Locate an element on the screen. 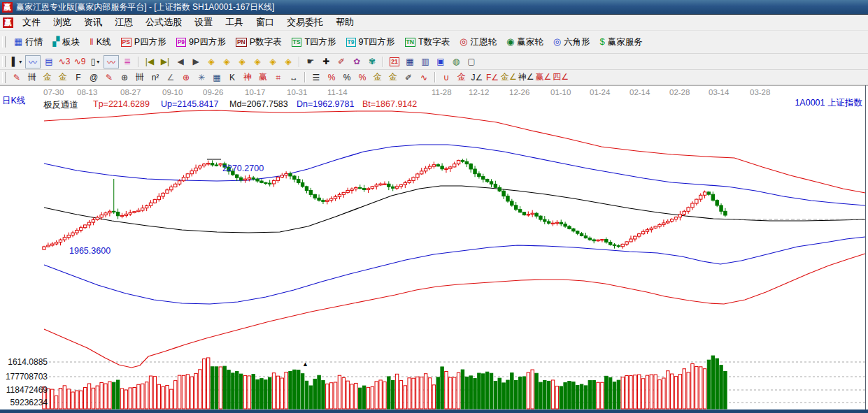 The image size is (868, 413). window-title: 赢家江恩专业版[赢家内部服务平台] - [上证指数 SH1A0001-167日K… is located at coordinates (145, 7).